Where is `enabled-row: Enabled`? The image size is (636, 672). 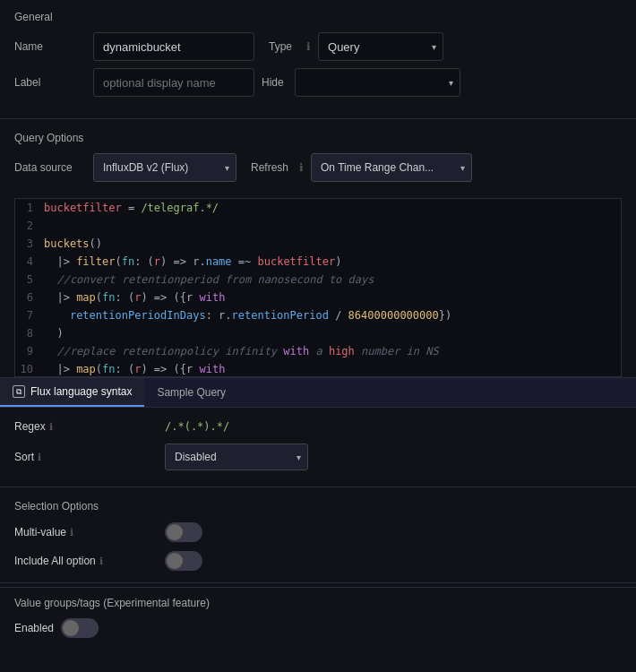 enabled-row: Enabled is located at coordinates (318, 628).